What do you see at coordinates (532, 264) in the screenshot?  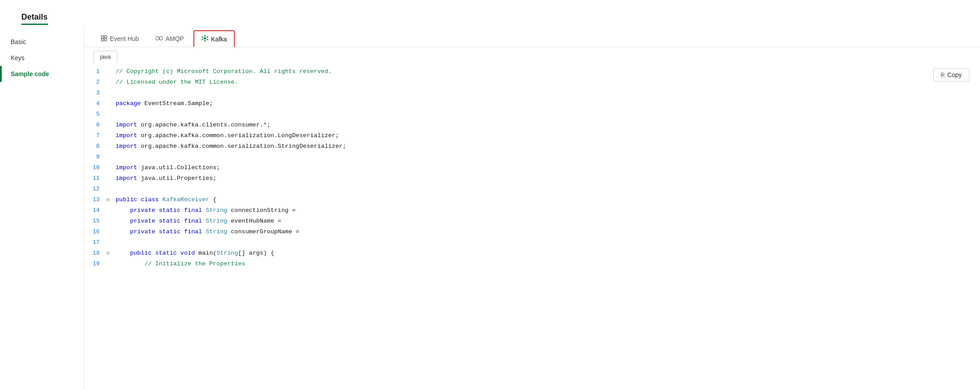 I see `code-line-19: 19 // Initialize the Properties` at bounding box center [532, 264].